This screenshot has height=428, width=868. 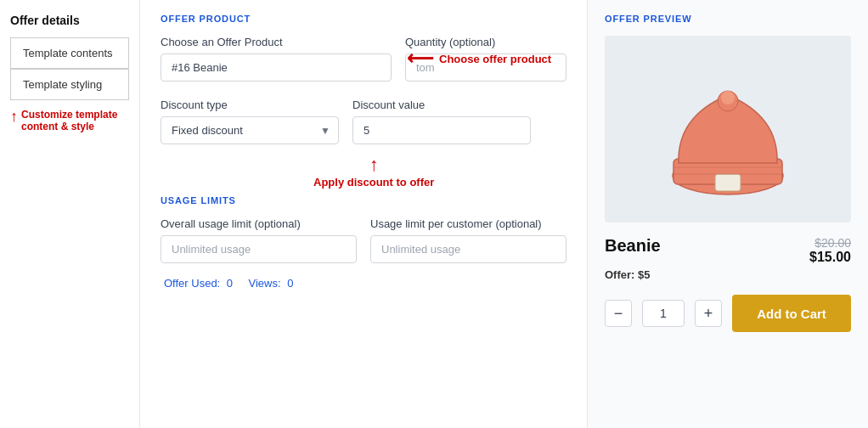 What do you see at coordinates (728, 129) in the screenshot?
I see `product-image-container` at bounding box center [728, 129].